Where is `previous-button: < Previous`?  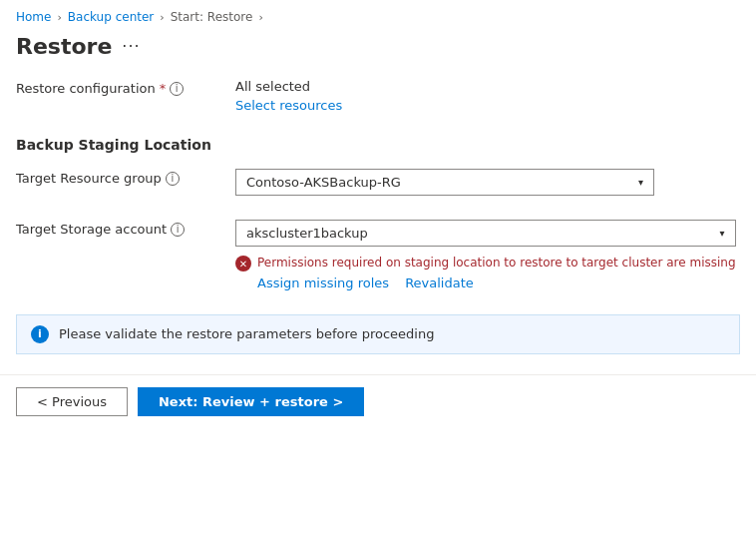
previous-button: < Previous is located at coordinates (72, 401).